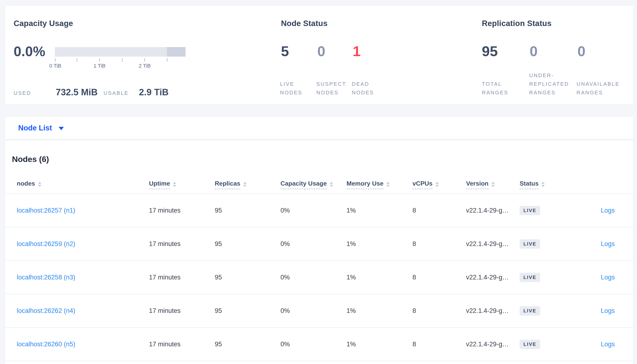 The image size is (637, 364). I want to click on table-row: localhost:26259 (n2) 17 minutes 95 0% 1%…, so click(319, 244).